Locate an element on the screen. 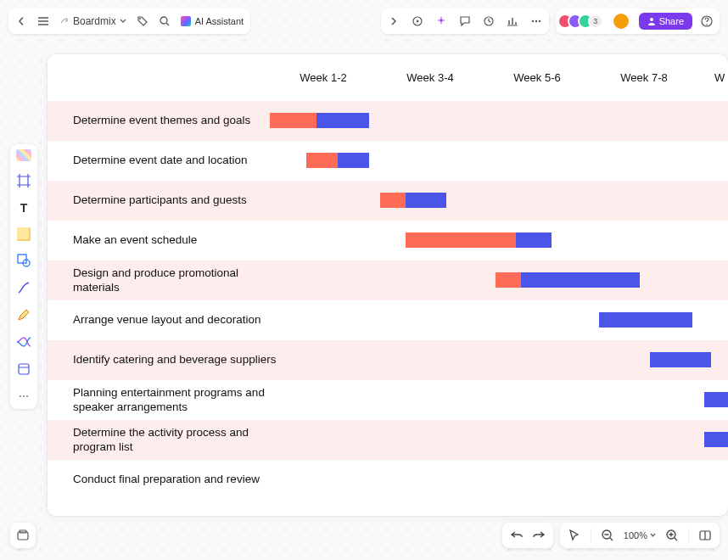  mindmap-tool is located at coordinates (24, 342).